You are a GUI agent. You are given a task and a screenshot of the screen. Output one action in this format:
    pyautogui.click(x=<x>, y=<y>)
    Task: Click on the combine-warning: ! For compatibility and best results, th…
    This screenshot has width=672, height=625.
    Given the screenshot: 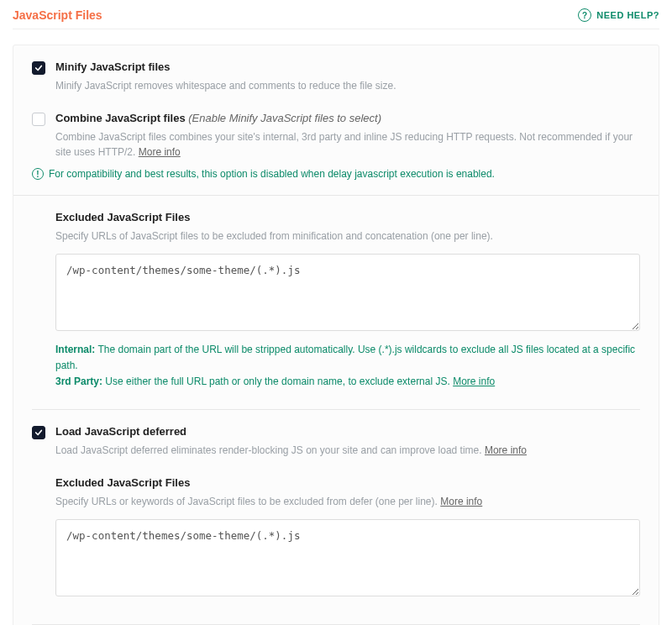 What is the action you would take?
    pyautogui.click(x=336, y=174)
    